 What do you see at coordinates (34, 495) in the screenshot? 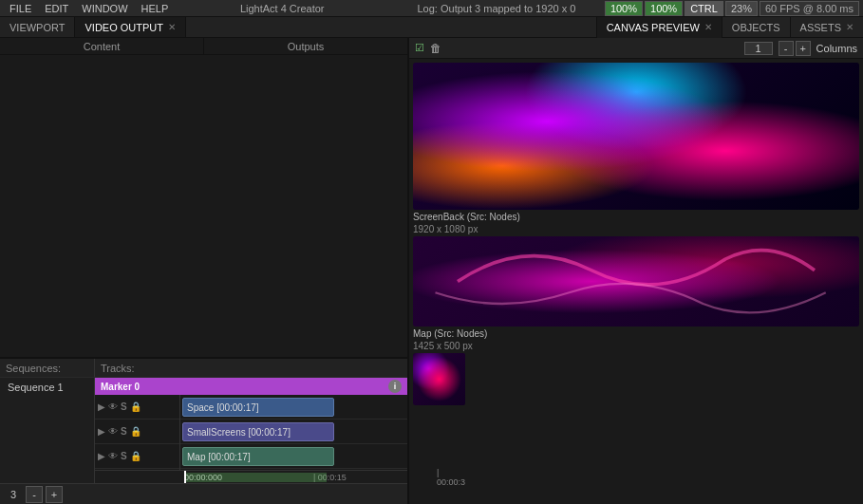
I see `track-remove-btn: -` at bounding box center [34, 495].